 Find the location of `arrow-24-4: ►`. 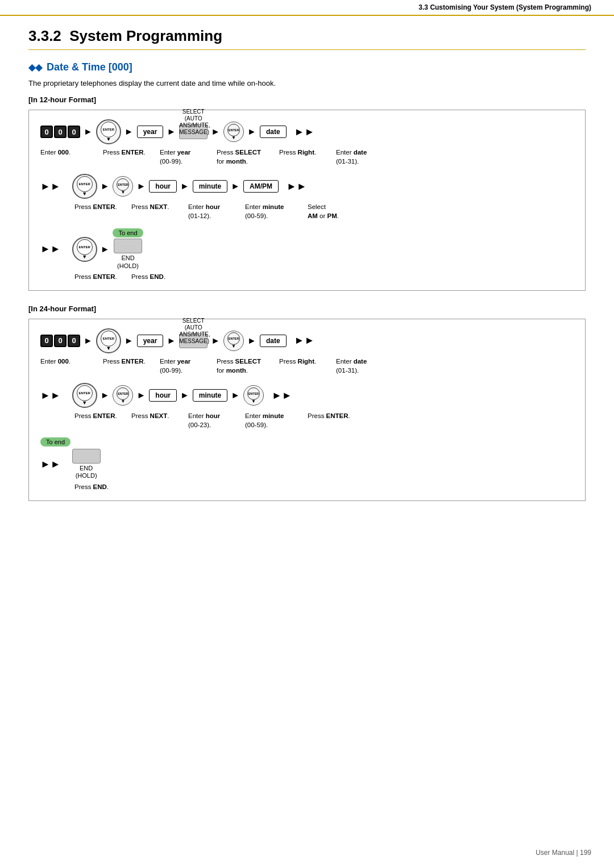

arrow-24-4: ► is located at coordinates (215, 341).